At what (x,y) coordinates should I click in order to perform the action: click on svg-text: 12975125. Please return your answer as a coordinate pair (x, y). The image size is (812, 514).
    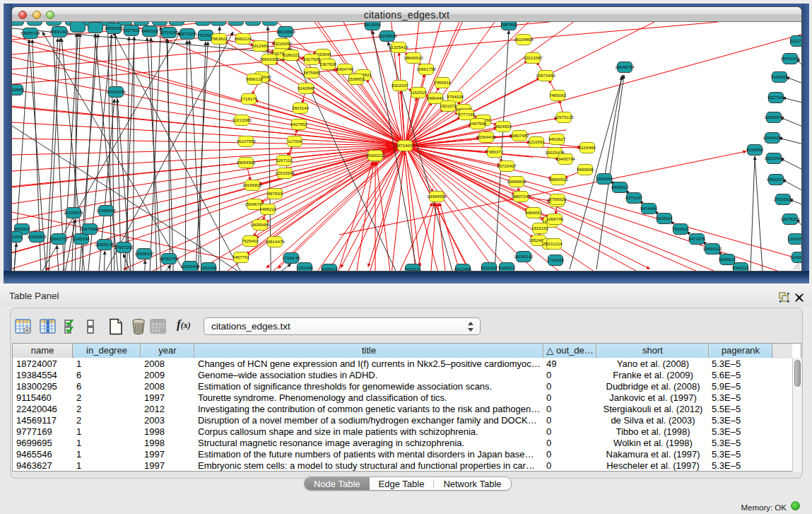
    Looking at the image, I should click on (564, 117).